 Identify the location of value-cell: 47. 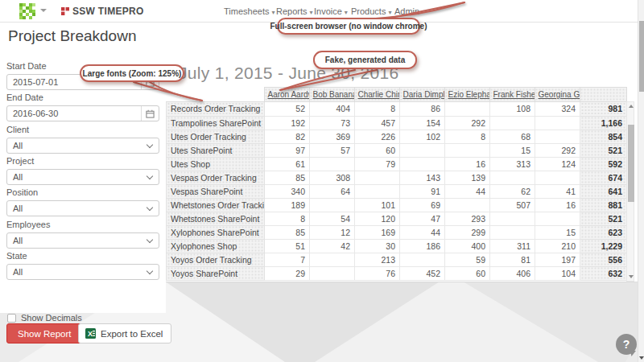
(423, 219).